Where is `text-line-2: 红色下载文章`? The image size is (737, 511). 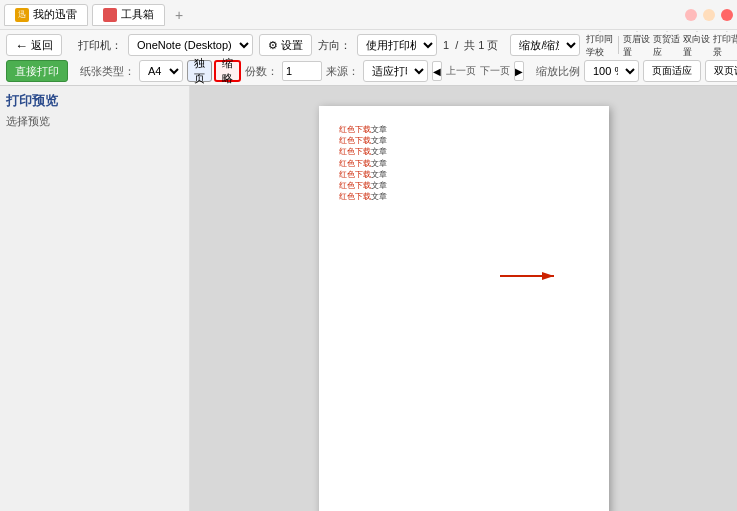 text-line-2: 红色下载文章 is located at coordinates (363, 140).